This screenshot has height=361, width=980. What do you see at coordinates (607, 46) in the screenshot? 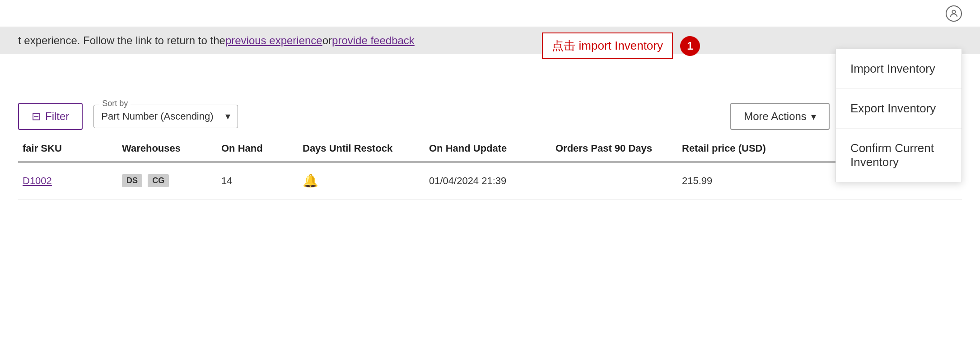
I see `annotation-label: 点击 import Inventory` at bounding box center [607, 46].